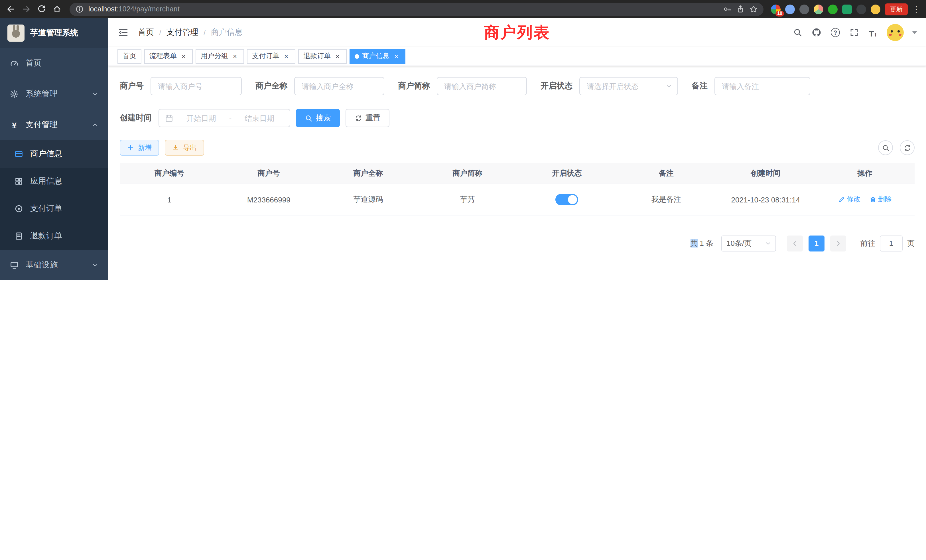 The image size is (926, 560). I want to click on sidebar-item-app-info: 应用信息, so click(54, 181).